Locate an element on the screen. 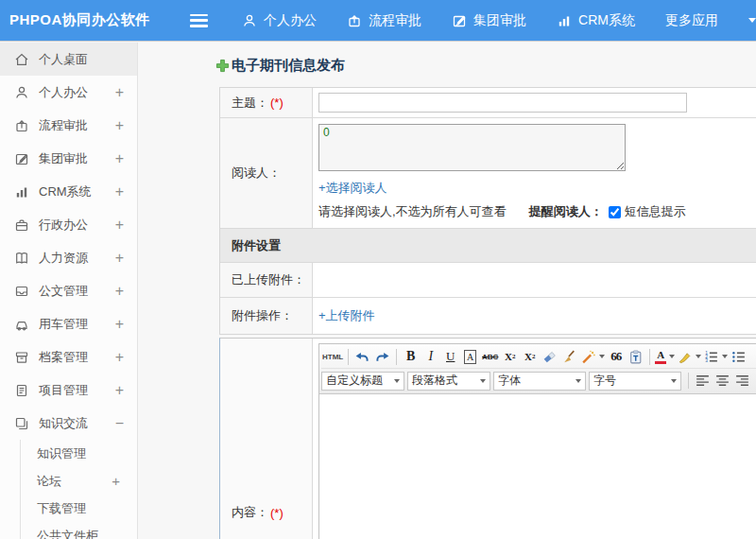  sidebar-subitem-forum: 论坛 + is located at coordinates (79, 480).